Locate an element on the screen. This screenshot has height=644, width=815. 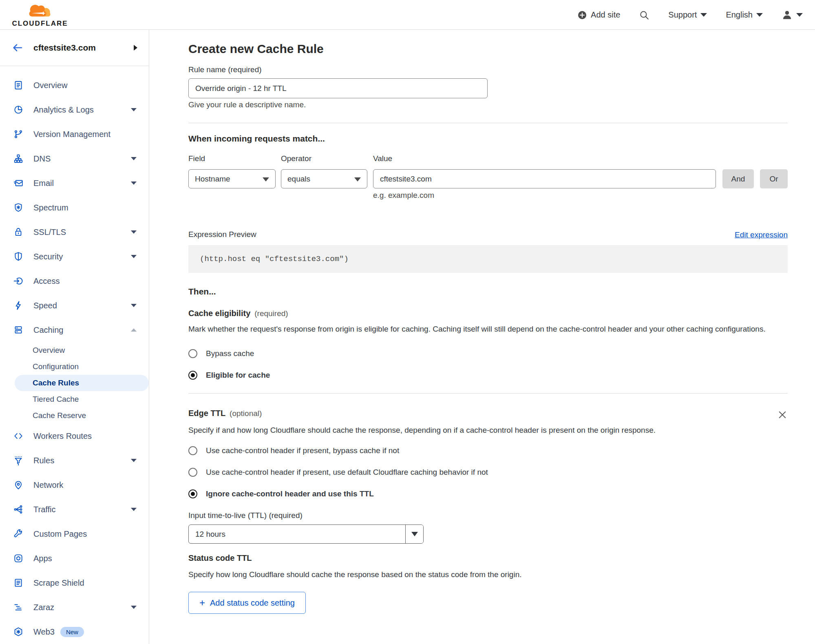
cloudflare-logo: CLOUDFLARE is located at coordinates (40, 15).